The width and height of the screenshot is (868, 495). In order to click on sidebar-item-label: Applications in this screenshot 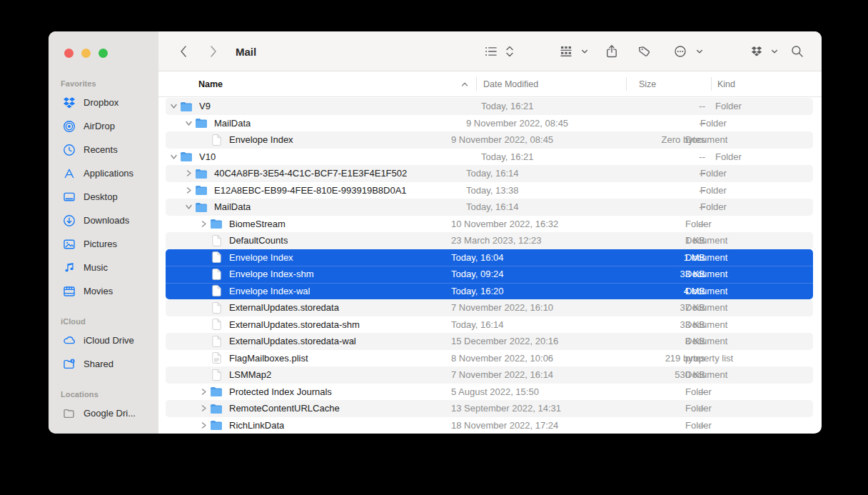, I will do `click(108, 173)`.